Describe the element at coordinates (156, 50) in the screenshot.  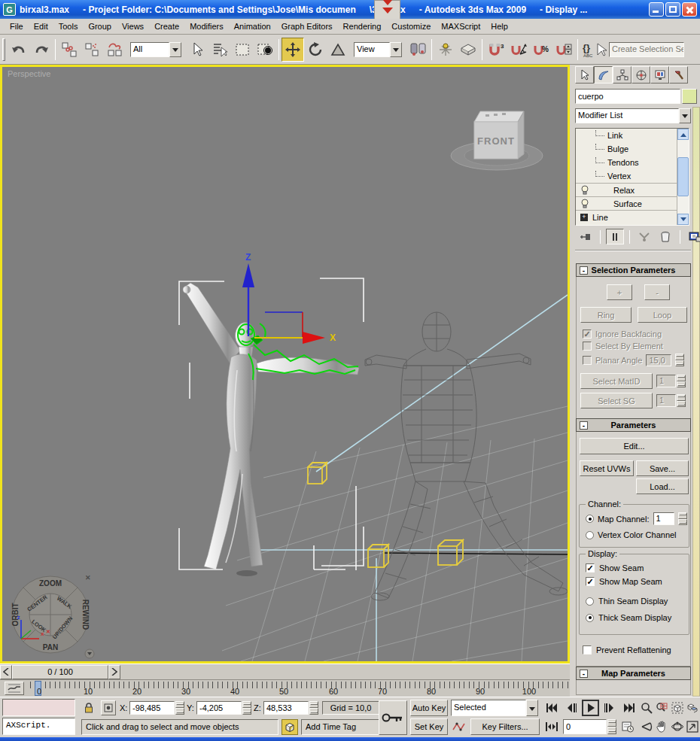
I see `selection-filter-dropdown: All` at that location.